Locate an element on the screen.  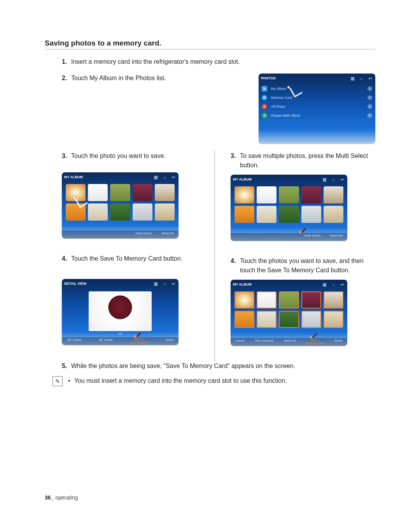
step-text: Insert a memory card into the refrigerat… is located at coordinates (156, 62).